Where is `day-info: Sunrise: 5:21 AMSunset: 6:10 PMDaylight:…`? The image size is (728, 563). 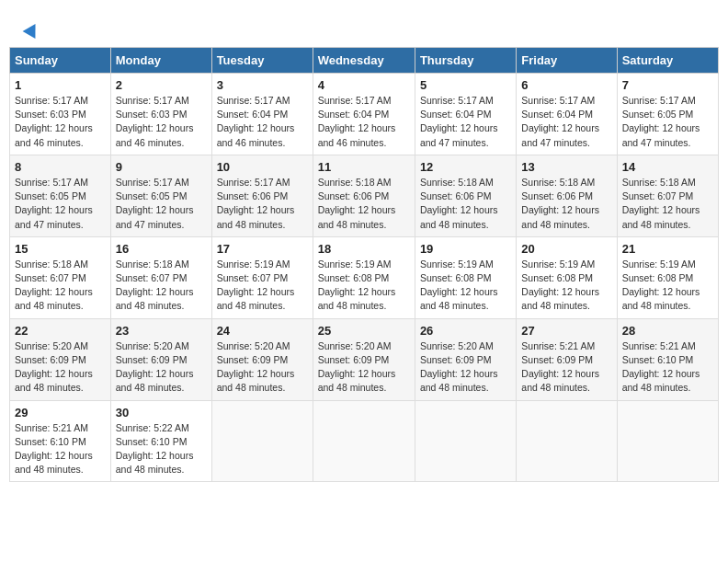
day-info: Sunrise: 5:21 AMSunset: 6:10 PMDaylight:… is located at coordinates (61, 449).